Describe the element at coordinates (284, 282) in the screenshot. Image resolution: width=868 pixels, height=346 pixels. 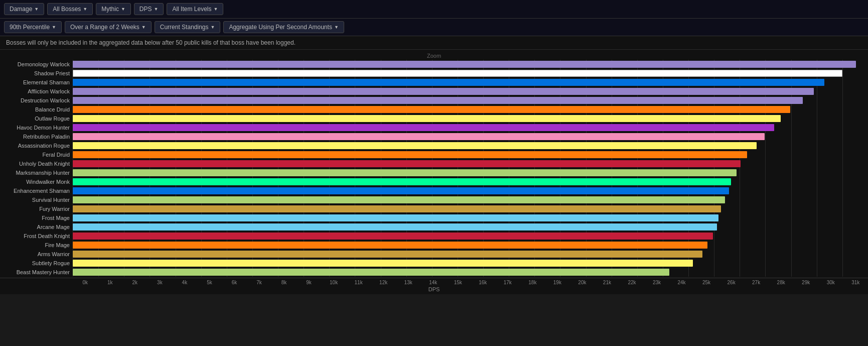
I see `x-tick-label: 8k` at that location.